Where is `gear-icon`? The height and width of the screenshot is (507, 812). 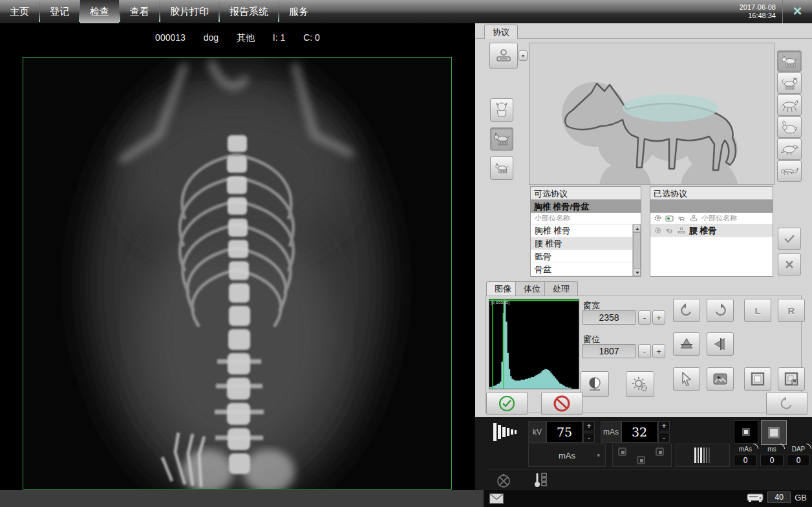
gear-icon is located at coordinates (658, 230).